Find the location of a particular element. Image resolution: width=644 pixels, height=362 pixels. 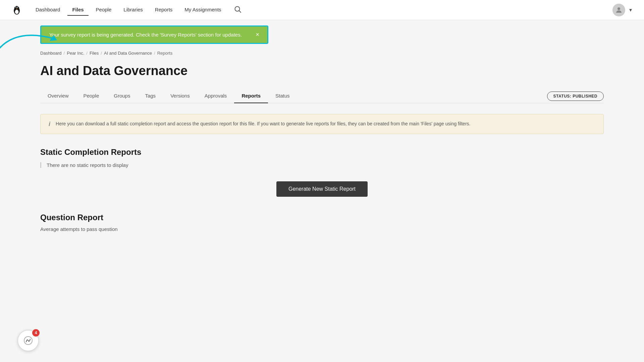

tab-groups: Groups is located at coordinates (122, 96).